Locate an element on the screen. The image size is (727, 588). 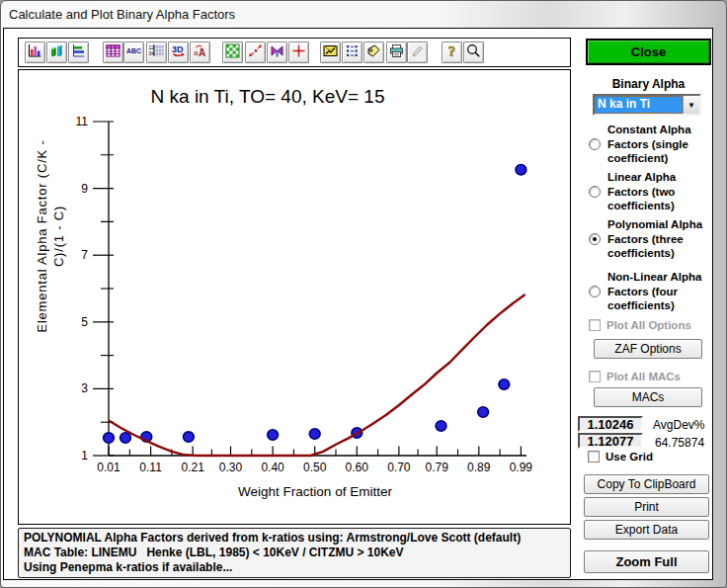
coefficient-value-1: 1.10246 is located at coordinates (610, 424).